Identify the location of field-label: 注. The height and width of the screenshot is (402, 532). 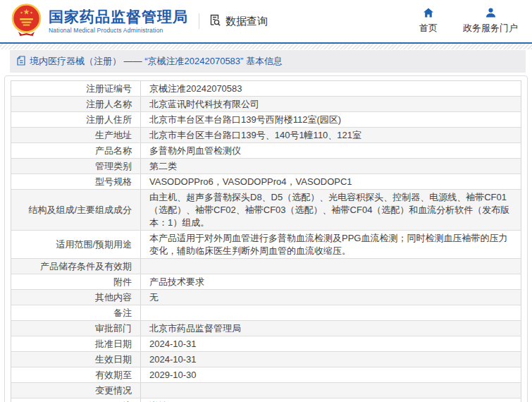
(76, 401).